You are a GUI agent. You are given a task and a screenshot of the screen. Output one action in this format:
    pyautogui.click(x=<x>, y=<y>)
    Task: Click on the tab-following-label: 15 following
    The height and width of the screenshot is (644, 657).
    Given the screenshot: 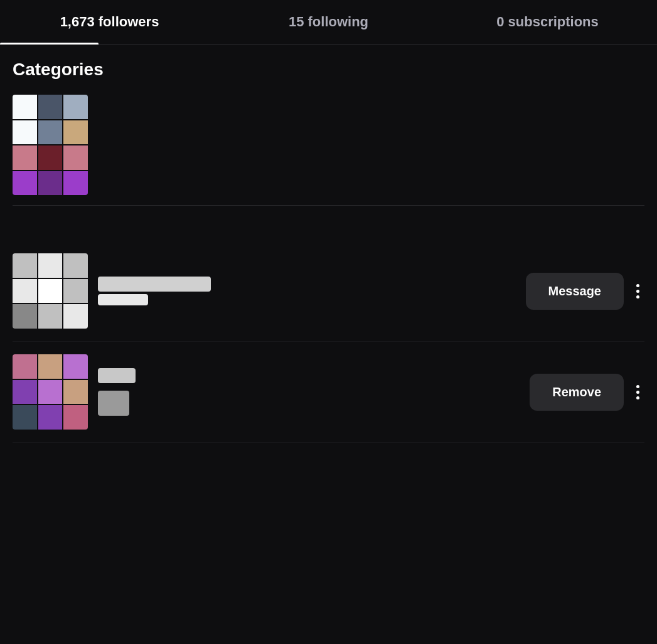 What is the action you would take?
    pyautogui.click(x=329, y=21)
    